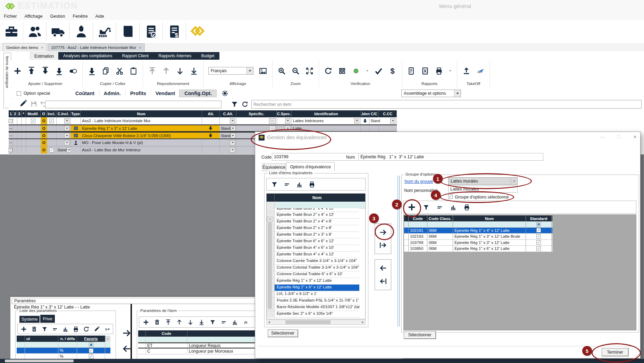  What do you see at coordinates (198, 32) in the screenshot?
I see `brand-icon` at bounding box center [198, 32].